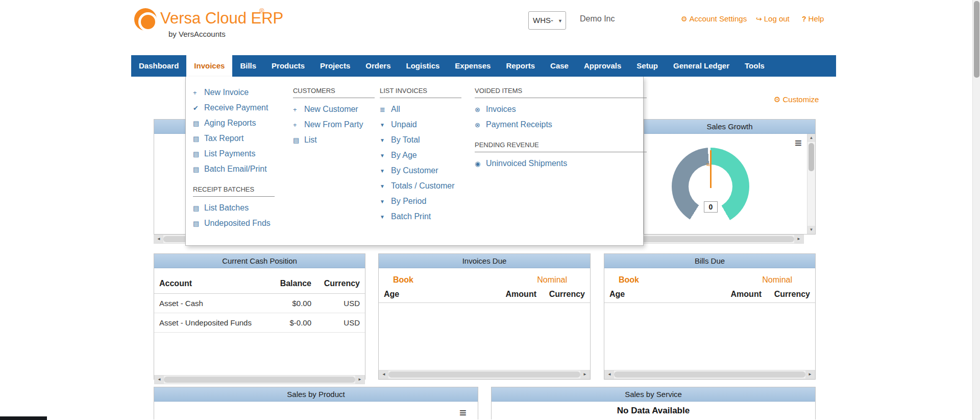 The width and height of the screenshot is (980, 420). I want to click on widget-invoices-due: Invoices Due Book Nominal Age Amount Cur…, so click(484, 317).